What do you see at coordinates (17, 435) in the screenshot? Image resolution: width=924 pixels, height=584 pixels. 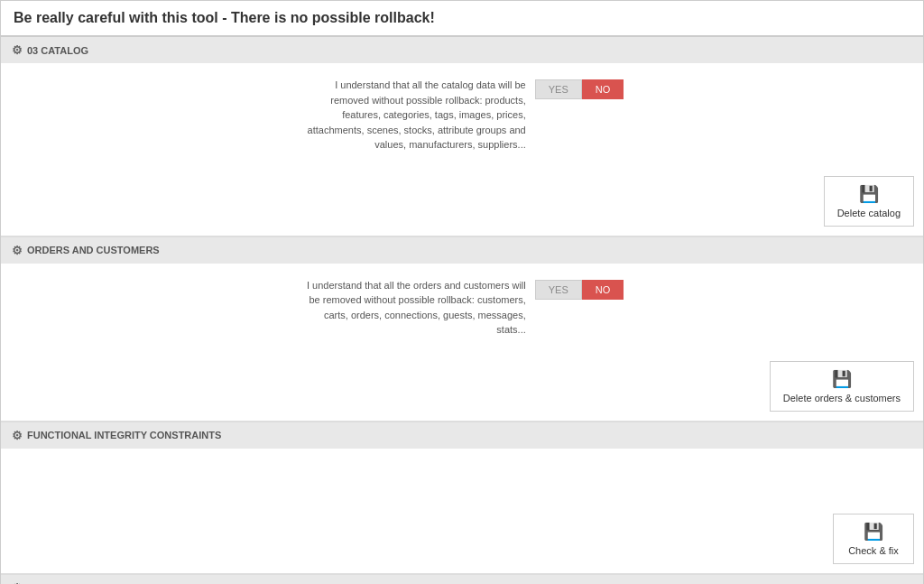 I see `functional-icon: ⚙` at bounding box center [17, 435].